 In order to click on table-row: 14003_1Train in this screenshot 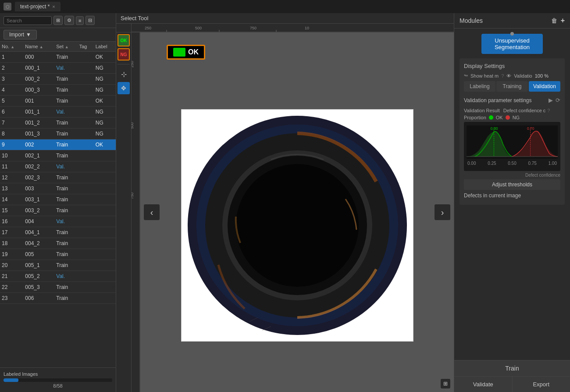, I will do `click(58, 200)`.